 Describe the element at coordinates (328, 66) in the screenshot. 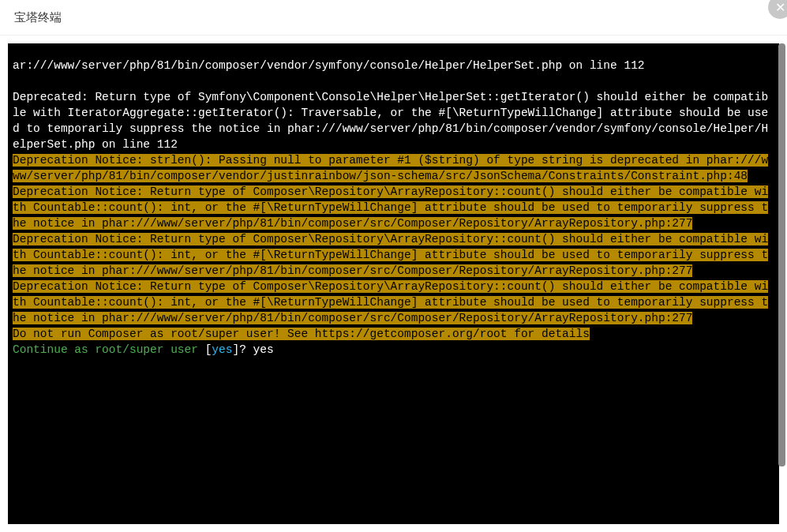

I see `output-line: ar:///www/server/php/81/bin/composer/ven…` at that location.